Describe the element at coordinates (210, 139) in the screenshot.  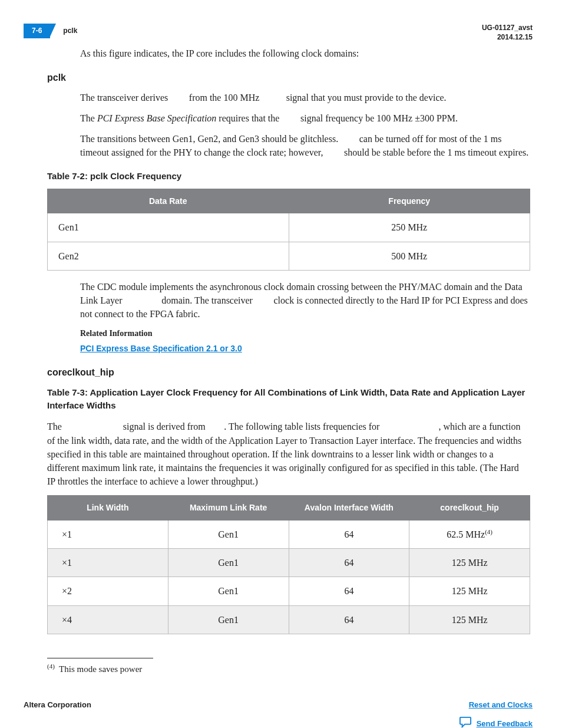
I see `text: The transitions between Gen1, Gen2, and …` at that location.